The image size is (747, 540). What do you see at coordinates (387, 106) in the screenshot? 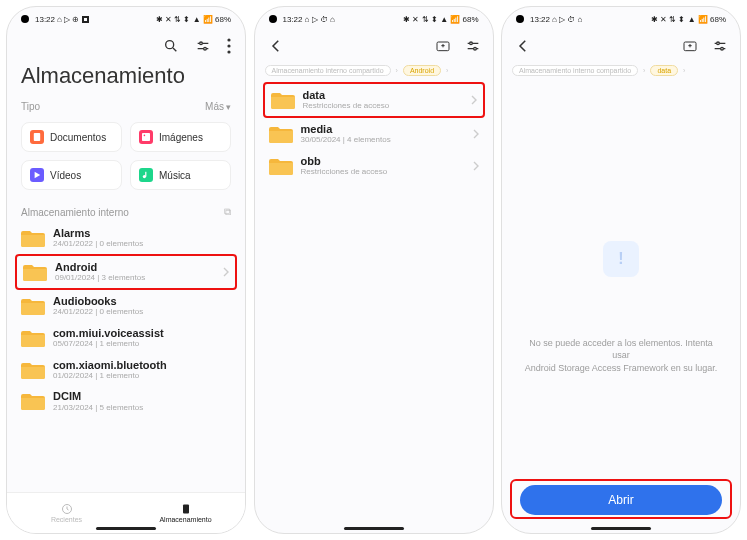
I see `folder-meta: Restricciones de acceso` at bounding box center [387, 106].